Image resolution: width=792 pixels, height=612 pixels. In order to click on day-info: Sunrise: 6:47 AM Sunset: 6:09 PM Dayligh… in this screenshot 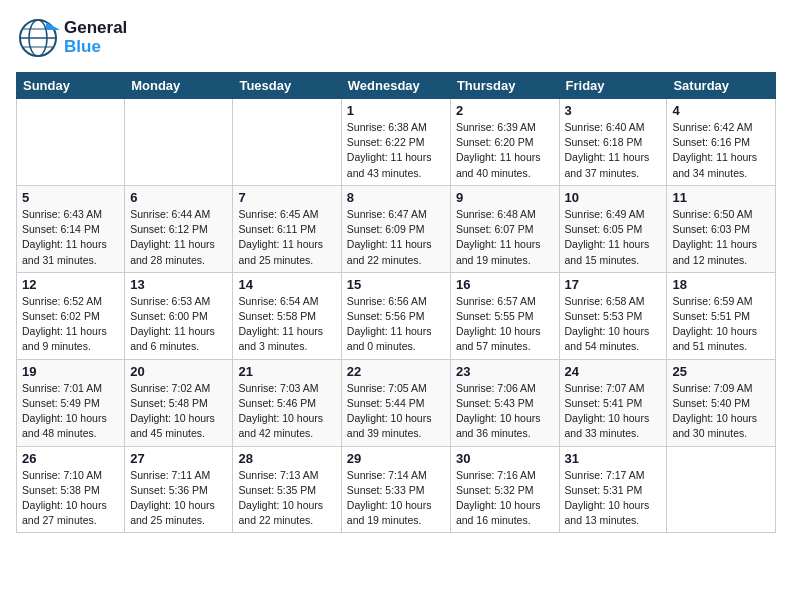, I will do `click(396, 238)`.